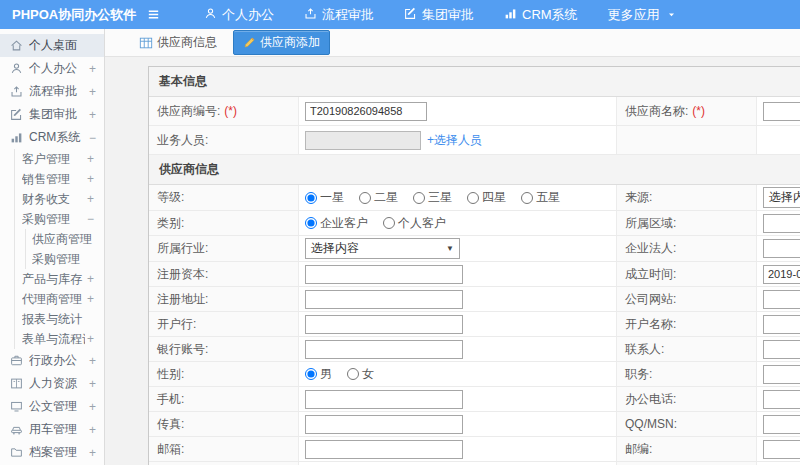 The width and height of the screenshot is (800, 465). I want to click on sidebar-item-personal-desktop: 个人桌面, so click(52, 46).